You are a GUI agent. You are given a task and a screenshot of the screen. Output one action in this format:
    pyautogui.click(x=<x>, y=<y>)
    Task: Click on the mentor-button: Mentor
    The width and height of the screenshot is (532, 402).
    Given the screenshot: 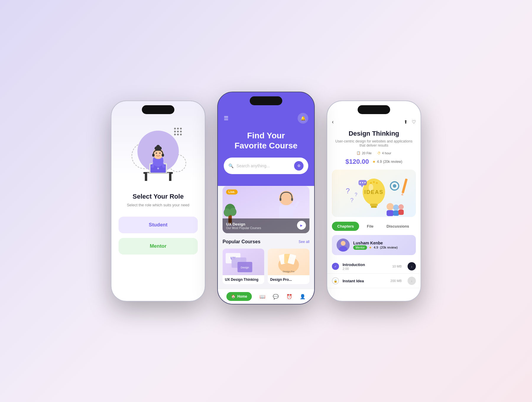 What is the action you would take?
    pyautogui.click(x=158, y=246)
    